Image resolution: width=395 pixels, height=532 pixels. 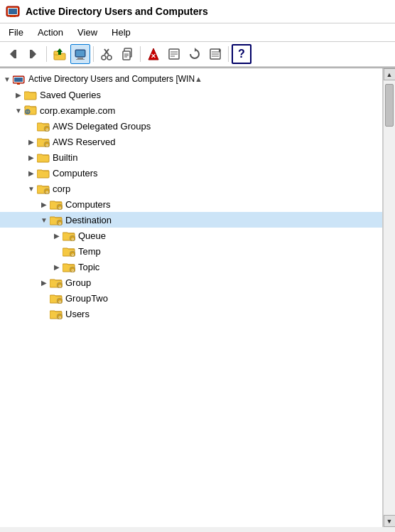 I want to click on topic-icon: ⚙, so click(x=69, y=267).